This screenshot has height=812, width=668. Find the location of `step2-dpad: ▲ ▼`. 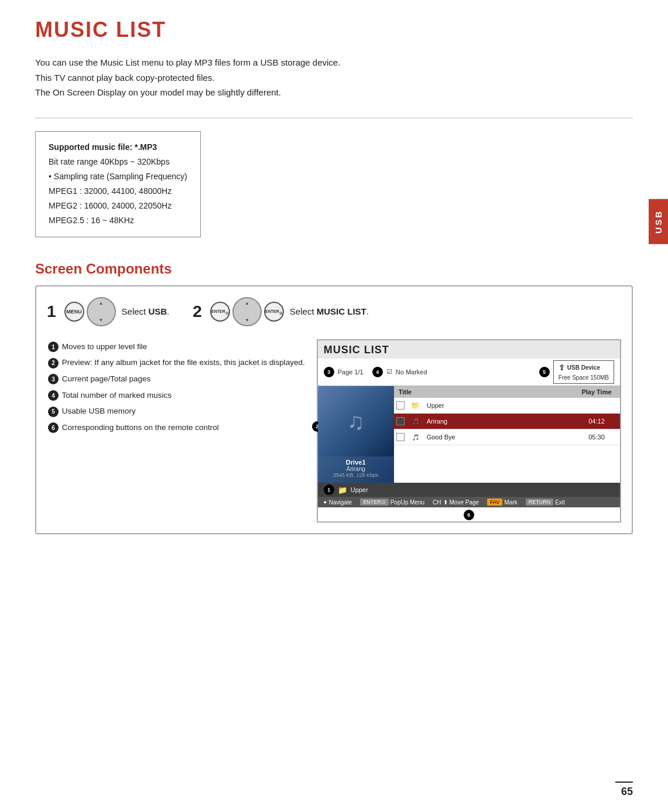

step2-dpad: ▲ ▼ is located at coordinates (247, 312).